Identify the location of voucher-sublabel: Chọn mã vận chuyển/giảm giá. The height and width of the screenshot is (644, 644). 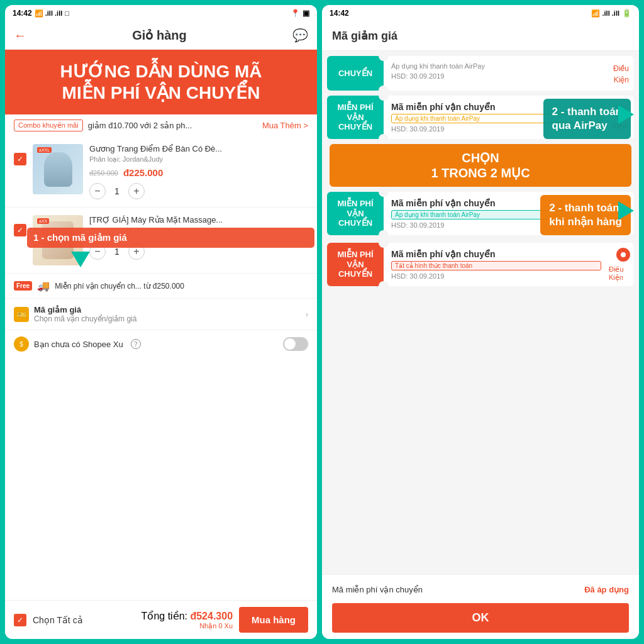
(167, 319).